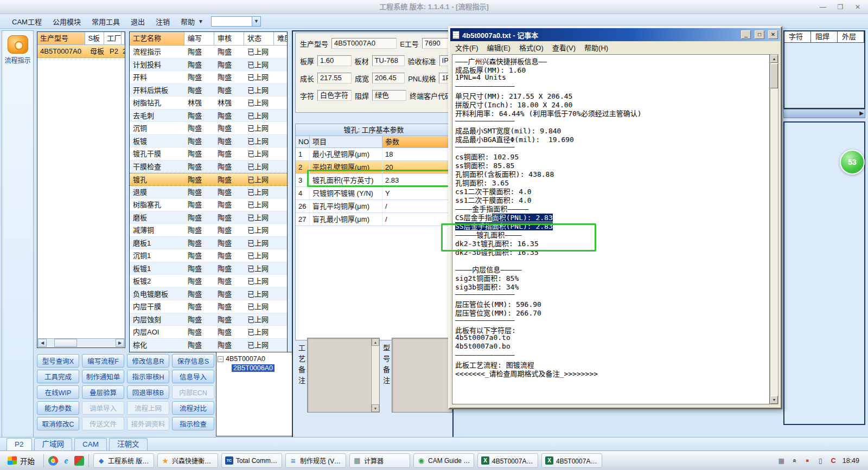 The width and height of the screenshot is (868, 470). What do you see at coordinates (148, 392) in the screenshot?
I see `action-button: 回退审核B` at bounding box center [148, 392].